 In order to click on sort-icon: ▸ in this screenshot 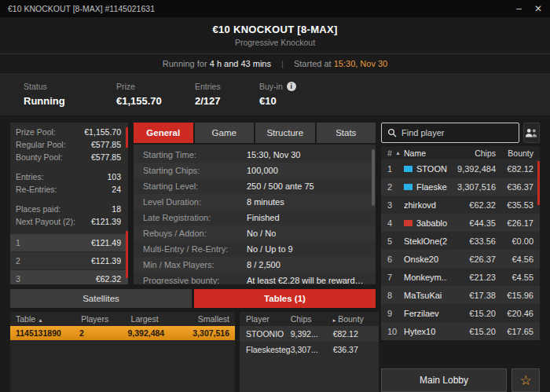, I will do `click(335, 321)`.